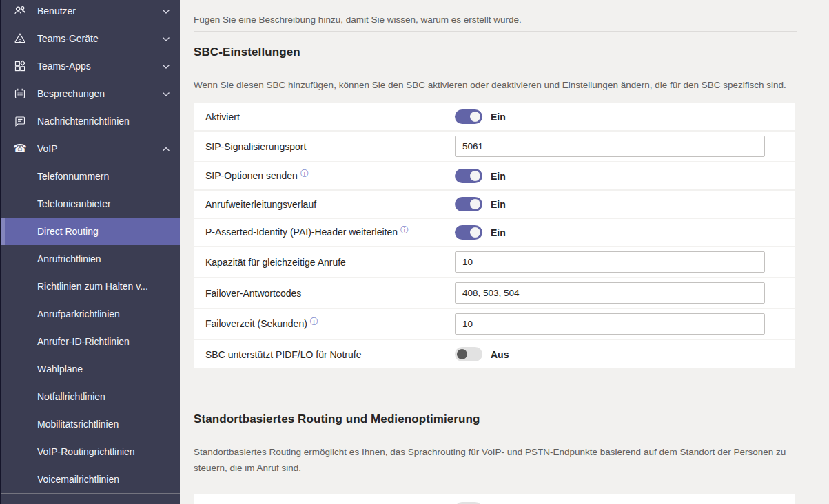  What do you see at coordinates (20, 66) in the screenshot?
I see `apps-icon` at bounding box center [20, 66].